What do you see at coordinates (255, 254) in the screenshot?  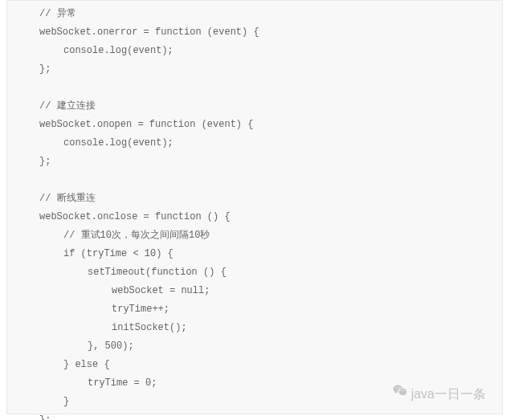 I see `code-line: if (tryTime < 10) {` at bounding box center [255, 254].